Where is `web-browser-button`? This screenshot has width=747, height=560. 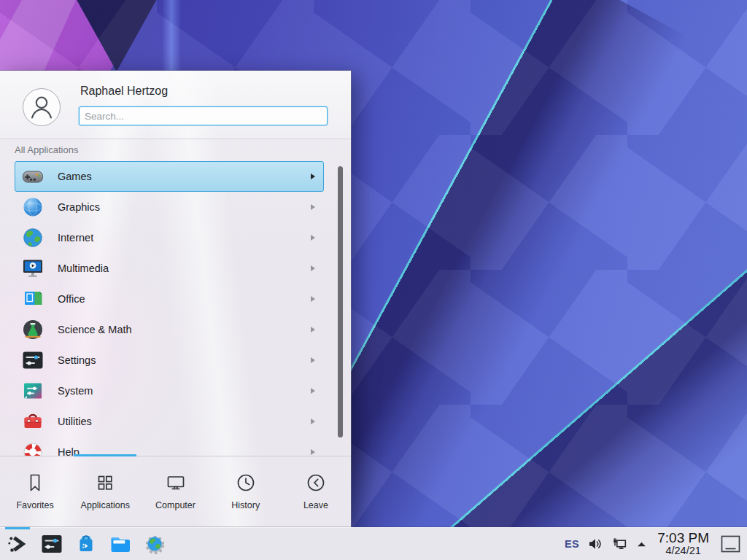
web-browser-button is located at coordinates (155, 544).